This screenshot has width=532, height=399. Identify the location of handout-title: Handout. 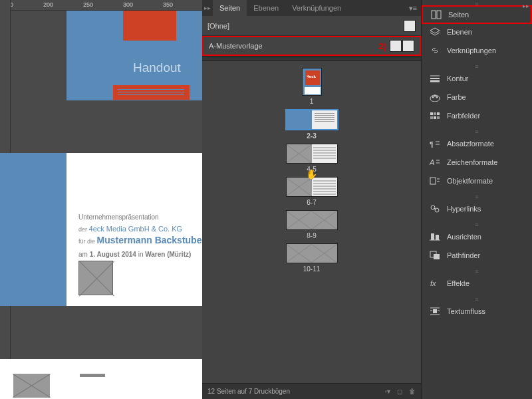
(157, 68).